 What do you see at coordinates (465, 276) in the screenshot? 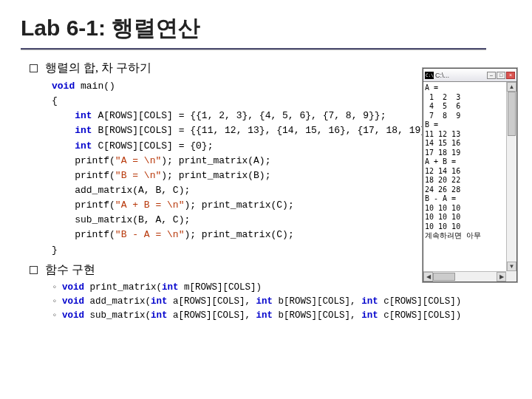
I see `horizontal-scrollbar: ◀ ▶` at bounding box center [465, 276].